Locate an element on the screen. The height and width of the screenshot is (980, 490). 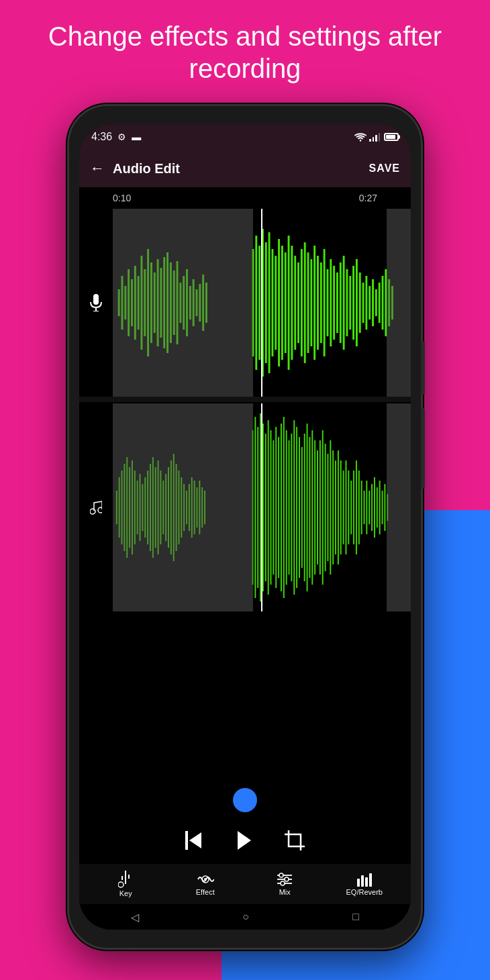
skip-bar is located at coordinates (187, 840).